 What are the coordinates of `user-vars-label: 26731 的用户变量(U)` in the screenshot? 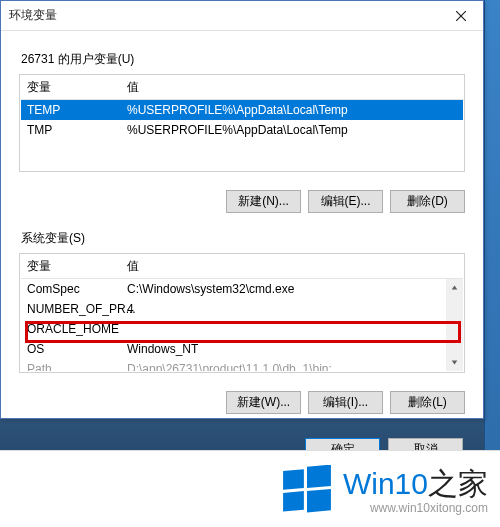 It's located at (243, 60).